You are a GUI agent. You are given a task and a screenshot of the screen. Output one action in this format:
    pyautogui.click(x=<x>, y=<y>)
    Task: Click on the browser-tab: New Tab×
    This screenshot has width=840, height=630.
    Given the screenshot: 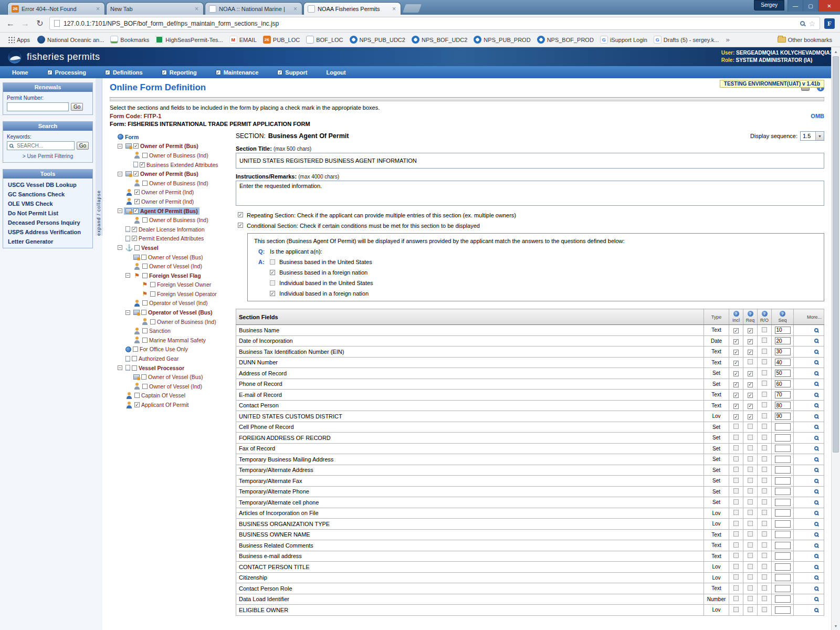 What is the action you would take?
    pyautogui.click(x=155, y=8)
    